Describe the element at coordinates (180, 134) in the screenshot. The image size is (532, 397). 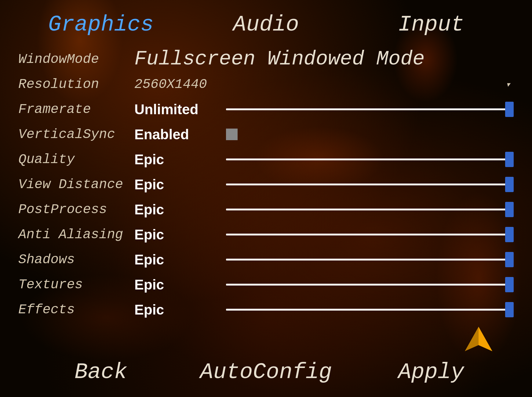
I see `value-verticalsync: Enabled` at that location.